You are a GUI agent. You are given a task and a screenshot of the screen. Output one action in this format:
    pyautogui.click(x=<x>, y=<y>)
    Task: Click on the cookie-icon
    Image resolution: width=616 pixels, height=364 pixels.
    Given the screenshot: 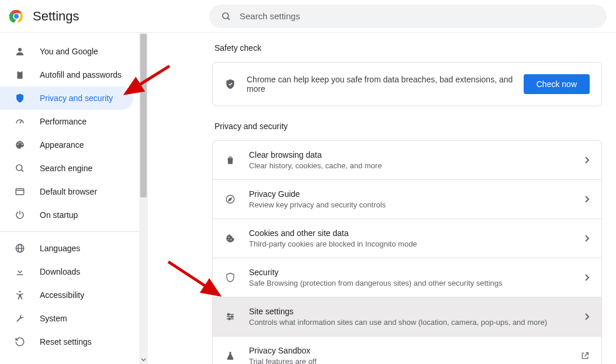 What is the action you would take?
    pyautogui.click(x=230, y=238)
    